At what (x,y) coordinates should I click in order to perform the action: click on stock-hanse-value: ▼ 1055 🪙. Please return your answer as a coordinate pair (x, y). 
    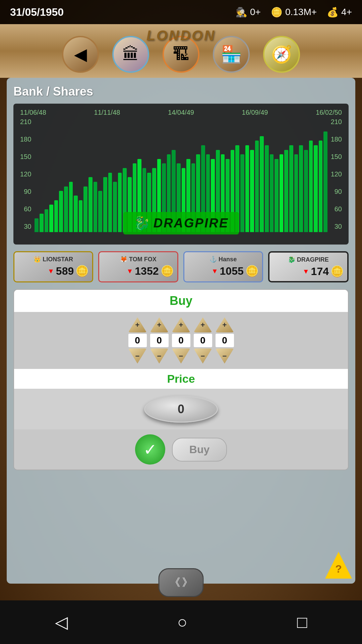
    Looking at the image, I should click on (223, 271).